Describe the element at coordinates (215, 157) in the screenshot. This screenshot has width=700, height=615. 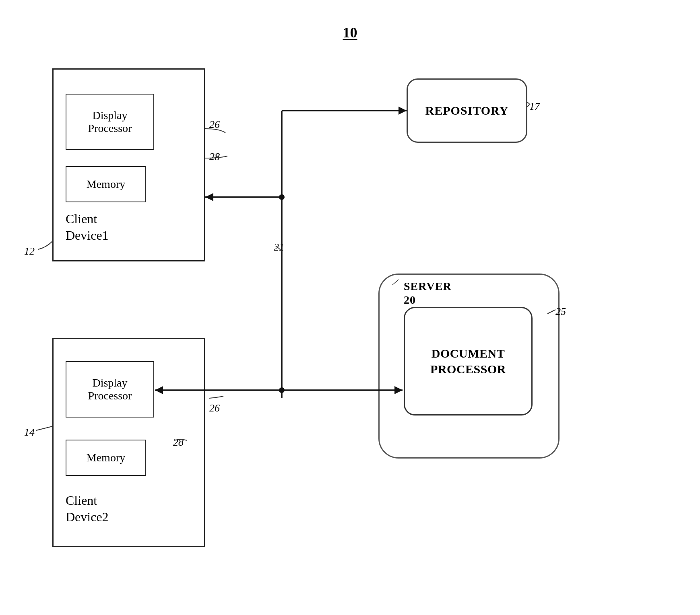
I see `ref-28-c1: 28` at that location.